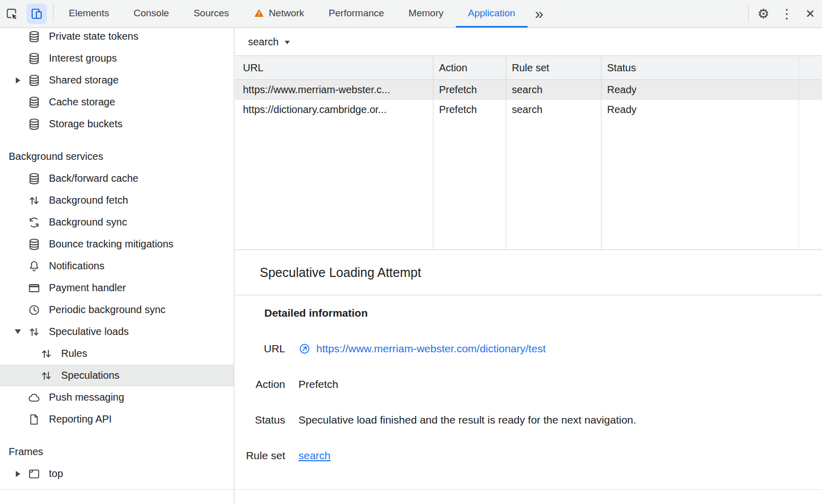 The width and height of the screenshot is (822, 504). Describe the element at coordinates (117, 102) in the screenshot. I see `sidebar-item-cache-storage: Cache storage` at that location.